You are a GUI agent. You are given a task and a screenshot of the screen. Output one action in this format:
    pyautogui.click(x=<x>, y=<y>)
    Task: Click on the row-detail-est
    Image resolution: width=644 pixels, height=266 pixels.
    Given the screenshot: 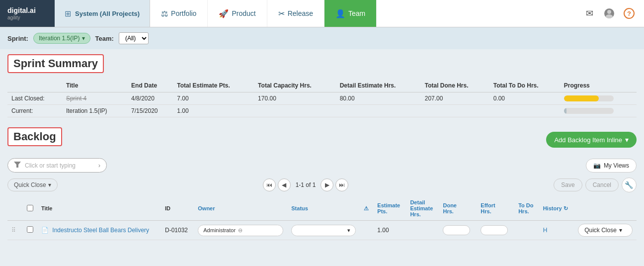 What is the action you would take?
    pyautogui.click(x=422, y=231)
    